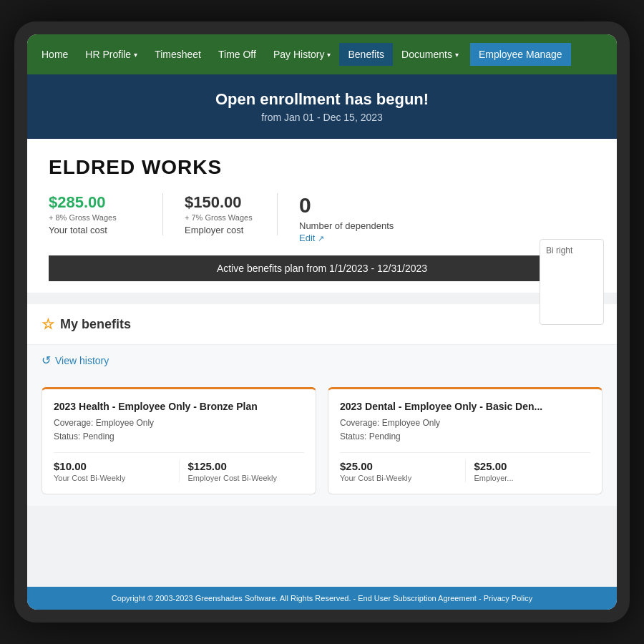 Image resolution: width=644 pixels, height=644 pixels. I want to click on cost-summary: $285.00 + 8% Gross Wages Your total cost…, so click(322, 219).